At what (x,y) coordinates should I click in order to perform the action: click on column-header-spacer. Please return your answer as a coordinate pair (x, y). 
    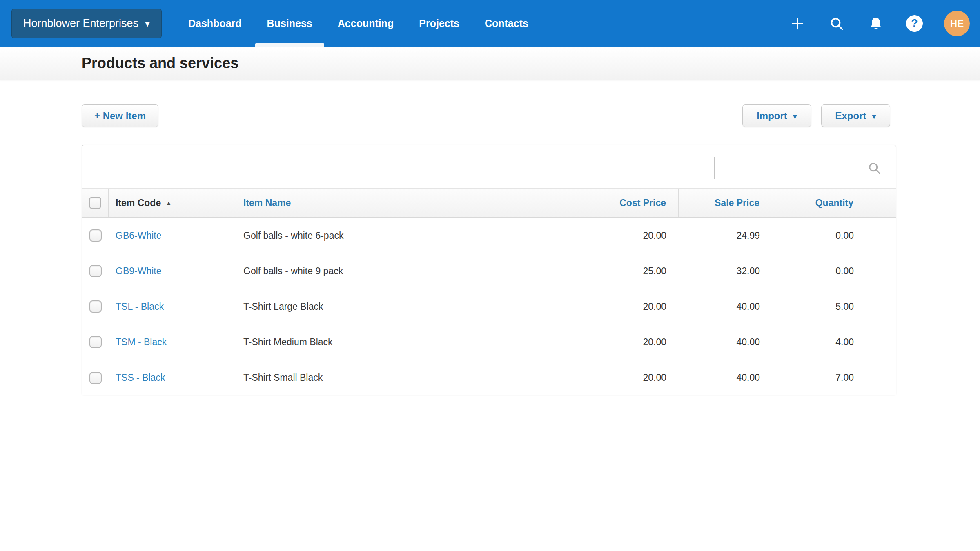
    Looking at the image, I should click on (881, 203).